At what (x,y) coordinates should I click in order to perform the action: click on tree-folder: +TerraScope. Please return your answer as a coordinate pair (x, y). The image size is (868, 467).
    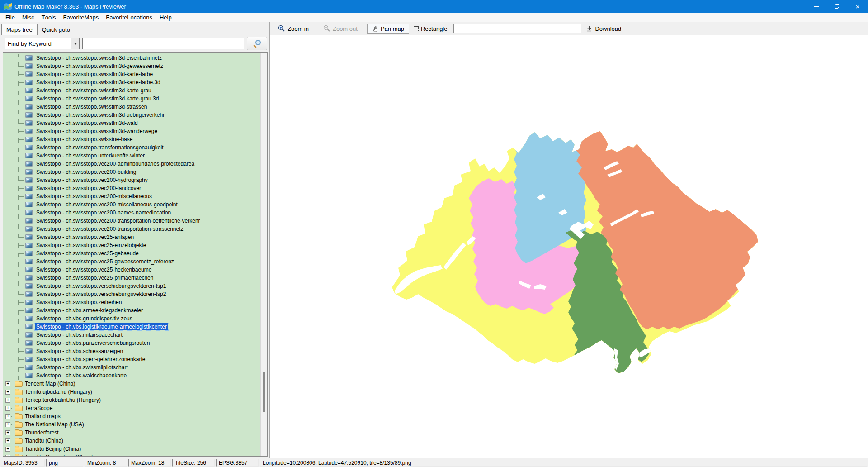
    Looking at the image, I should click on (132, 408).